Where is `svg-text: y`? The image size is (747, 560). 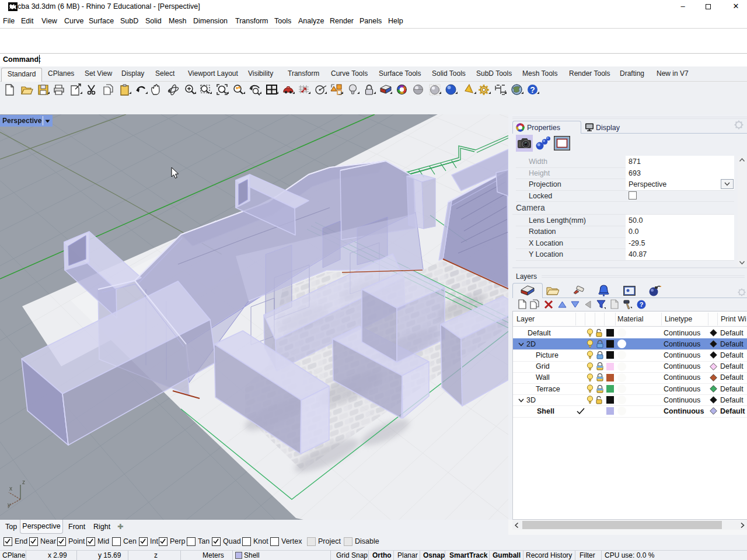 svg-text: y is located at coordinates (9, 505).